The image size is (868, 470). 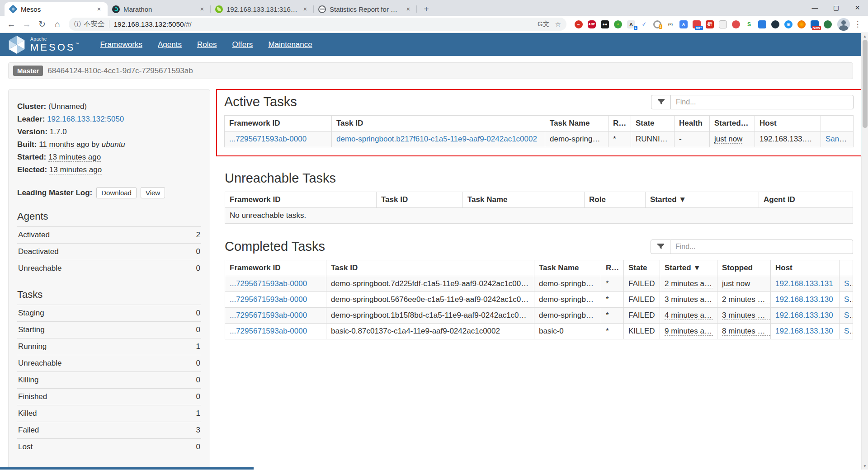 What do you see at coordinates (75, 157) in the screenshot?
I see `started-time: 13 minutes ago` at bounding box center [75, 157].